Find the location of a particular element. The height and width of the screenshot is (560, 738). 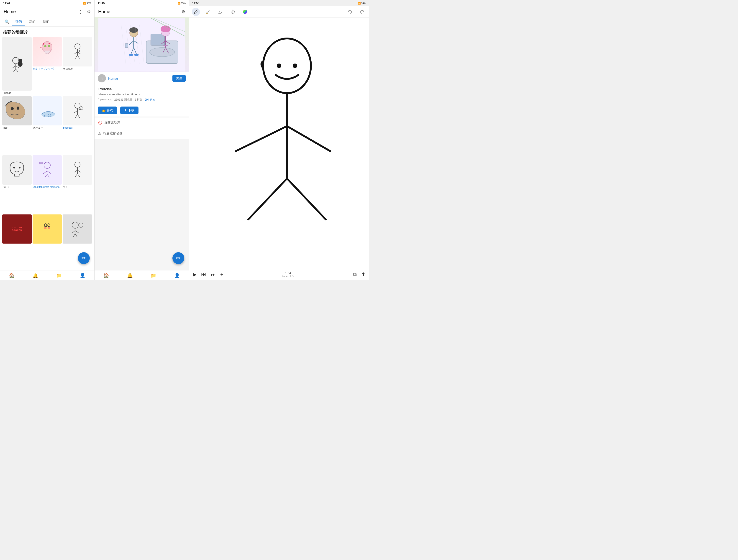

app-bar-2: Home ⋮ ⚙ is located at coordinates (141, 12).